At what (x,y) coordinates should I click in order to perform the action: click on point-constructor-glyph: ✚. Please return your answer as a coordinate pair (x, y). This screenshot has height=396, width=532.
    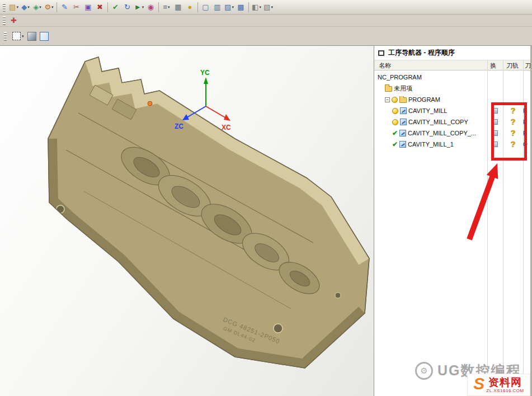
    Looking at the image, I should click on (13, 20).